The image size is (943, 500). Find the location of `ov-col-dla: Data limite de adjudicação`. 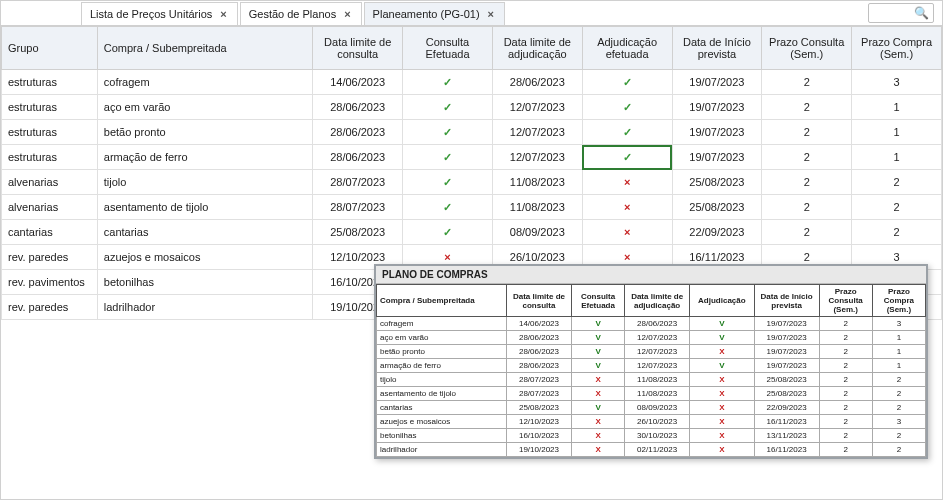

ov-col-dla: Data limite de adjudicação is located at coordinates (658, 301).